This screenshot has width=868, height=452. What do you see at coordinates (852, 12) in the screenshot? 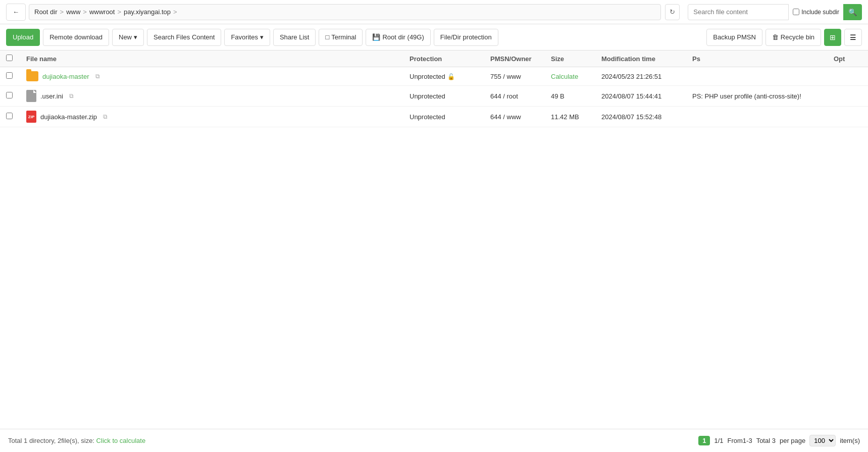
I see `search-button: 🔍` at bounding box center [852, 12].